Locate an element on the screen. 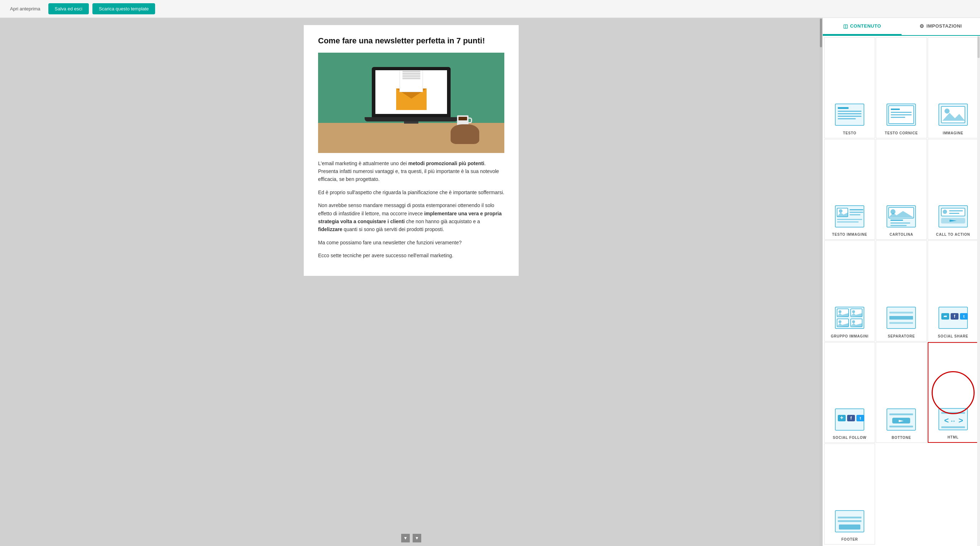 This screenshot has width=980, height=546. testo-cornice-icon is located at coordinates (901, 115).